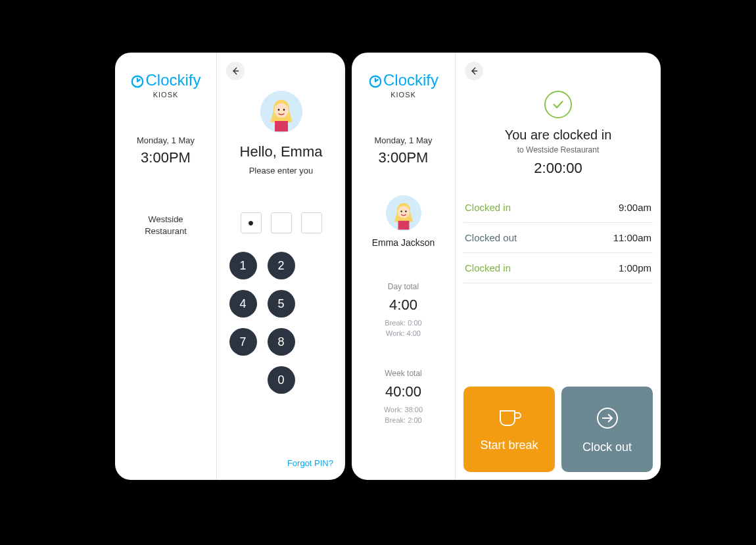 This screenshot has width=756, height=545. What do you see at coordinates (403, 420) in the screenshot?
I see `week-break-value: Break: 2:00` at bounding box center [403, 420].